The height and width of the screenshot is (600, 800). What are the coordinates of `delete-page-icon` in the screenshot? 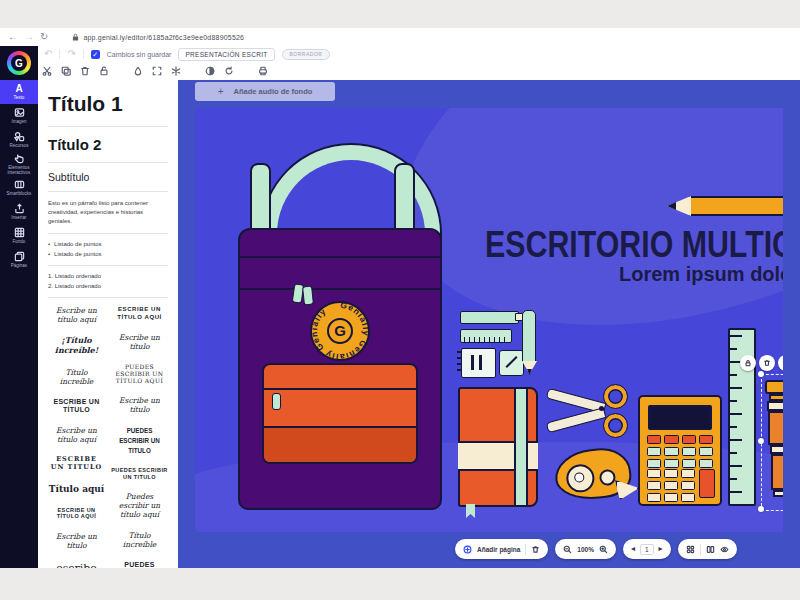 It's located at (536, 549).